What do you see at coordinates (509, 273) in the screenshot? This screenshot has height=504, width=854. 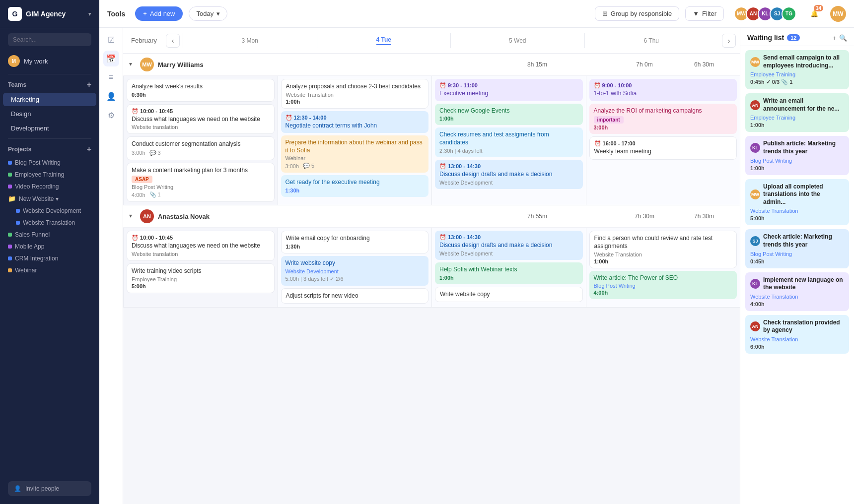 I see `task-card: Help Sofia with Webinar texts 1:00h` at bounding box center [509, 273].